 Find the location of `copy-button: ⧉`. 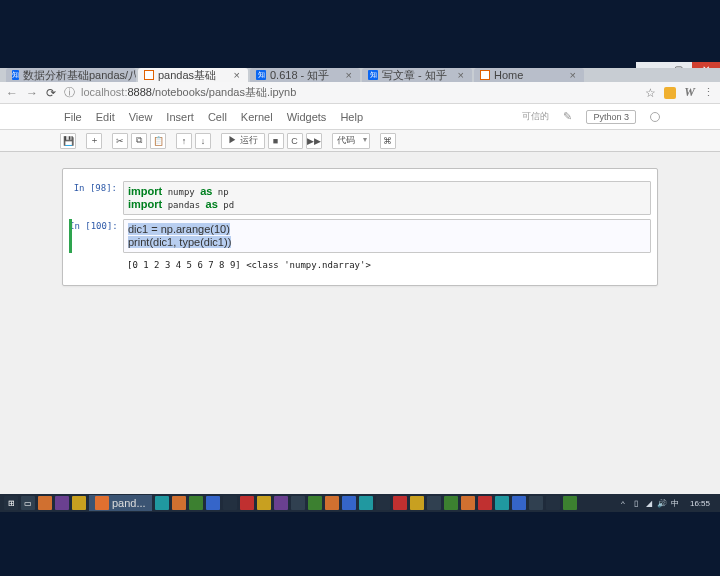

copy-button: ⧉ is located at coordinates (139, 141).